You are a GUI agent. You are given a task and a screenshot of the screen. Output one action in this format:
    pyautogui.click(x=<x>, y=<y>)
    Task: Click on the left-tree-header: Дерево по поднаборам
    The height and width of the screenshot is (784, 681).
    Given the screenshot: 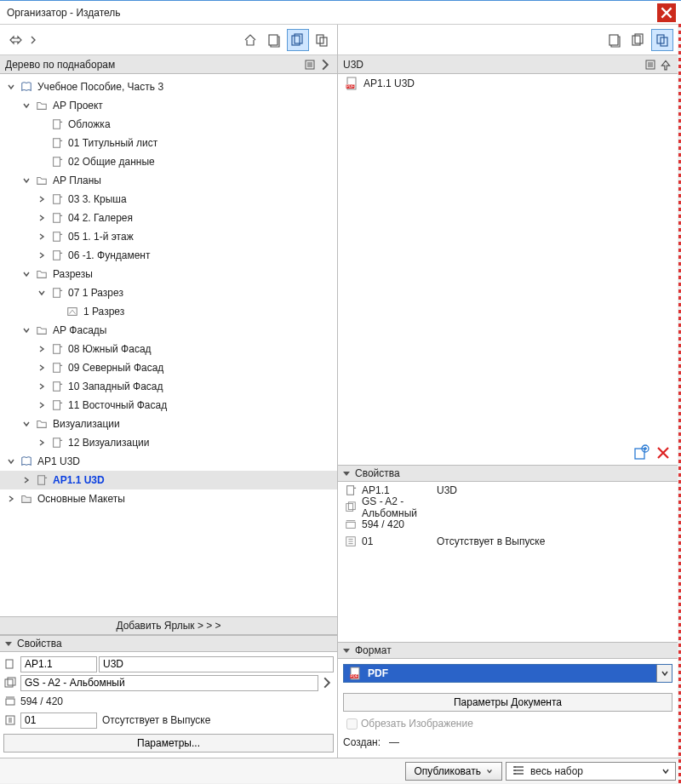 What is the action you would take?
    pyautogui.click(x=169, y=65)
    